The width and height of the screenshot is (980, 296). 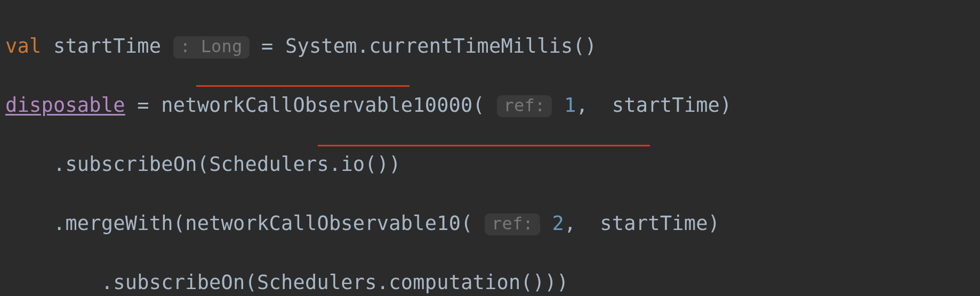 I want to click on code-line: .subscribeOn(Schedulers.io()), so click(x=490, y=164).